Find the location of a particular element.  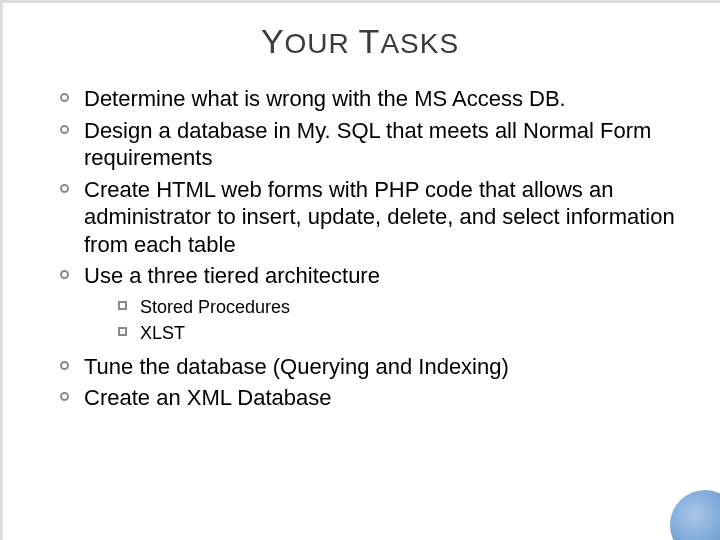

title-cap-y: Y is located at coordinates (273, 41).